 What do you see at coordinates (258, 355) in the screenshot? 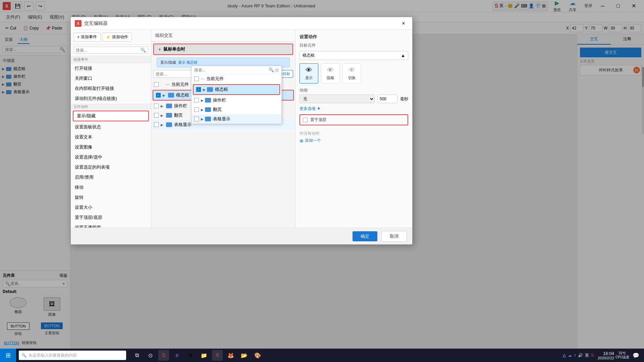
I see `paint-icon: 🎨` at bounding box center [258, 355].